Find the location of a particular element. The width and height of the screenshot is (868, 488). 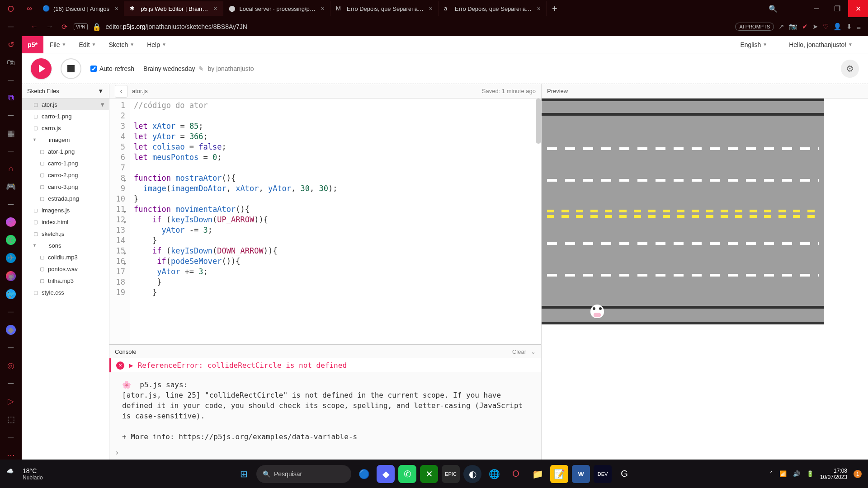

clock: 17:08 10/07/2023 is located at coordinates (834, 474).